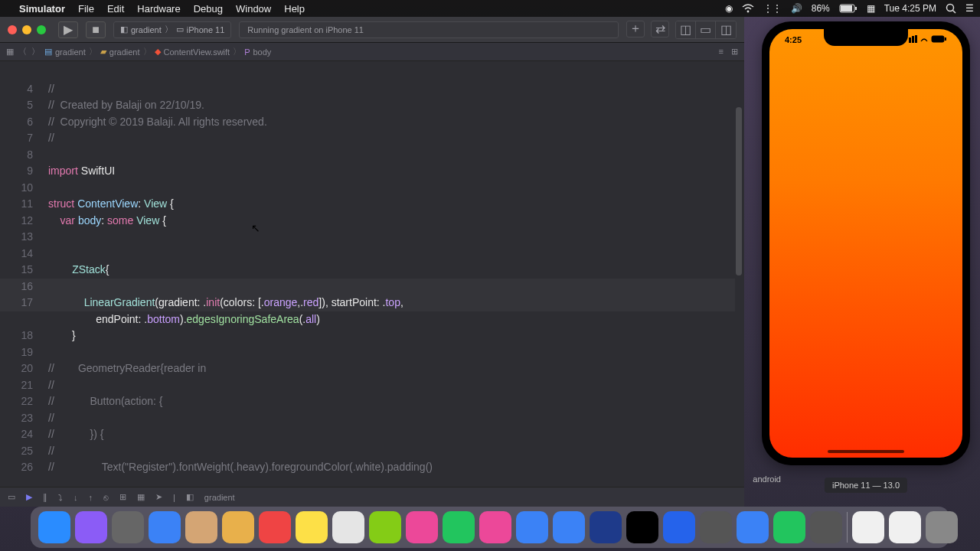 This screenshot has height=551, width=980. I want to click on stop-button: ■, so click(96, 30).